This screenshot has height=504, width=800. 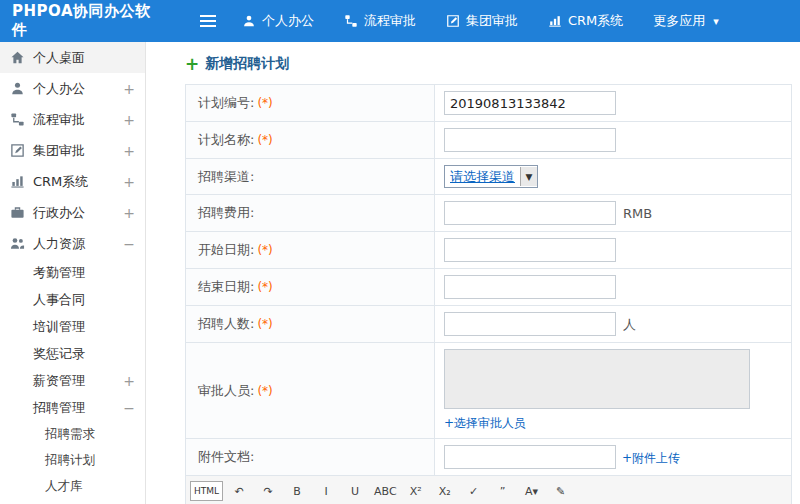 What do you see at coordinates (716, 22) in the screenshot?
I see `chevron-down-icon: ▾` at bounding box center [716, 22].